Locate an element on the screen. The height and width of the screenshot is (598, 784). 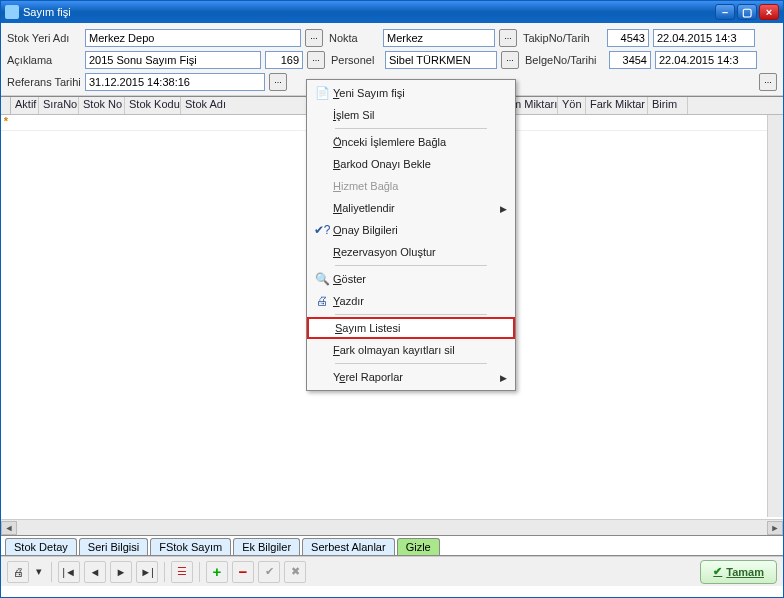
aciklama-no-field: 169 is located at coordinates (284, 60).